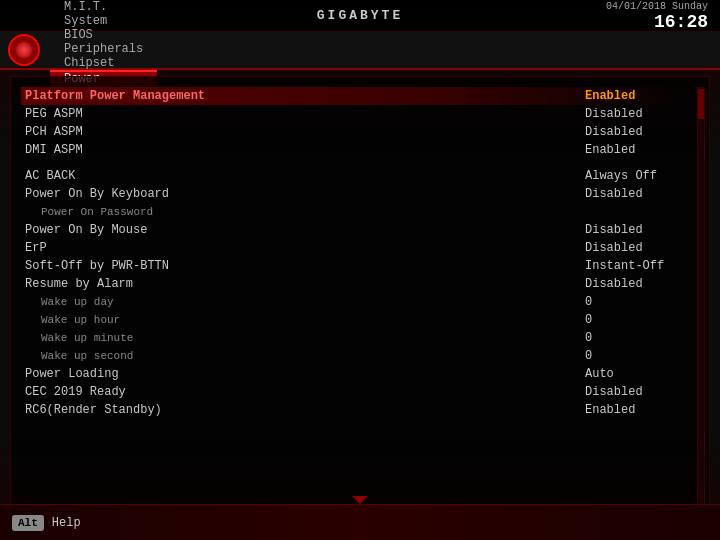 The height and width of the screenshot is (540, 720). I want to click on setting-value-power-on-mouse: Disabled, so click(635, 230).